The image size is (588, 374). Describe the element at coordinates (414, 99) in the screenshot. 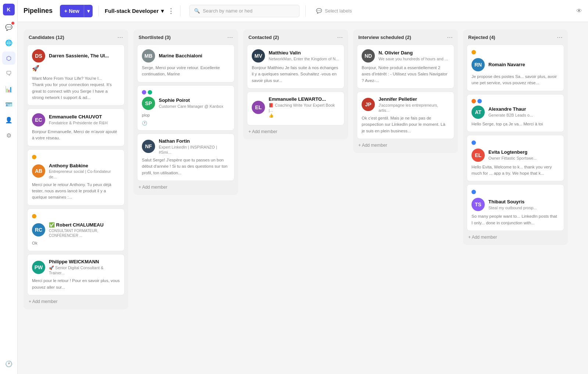

I see `card-jennifer-name: Jennifer Pelletier` at that location.